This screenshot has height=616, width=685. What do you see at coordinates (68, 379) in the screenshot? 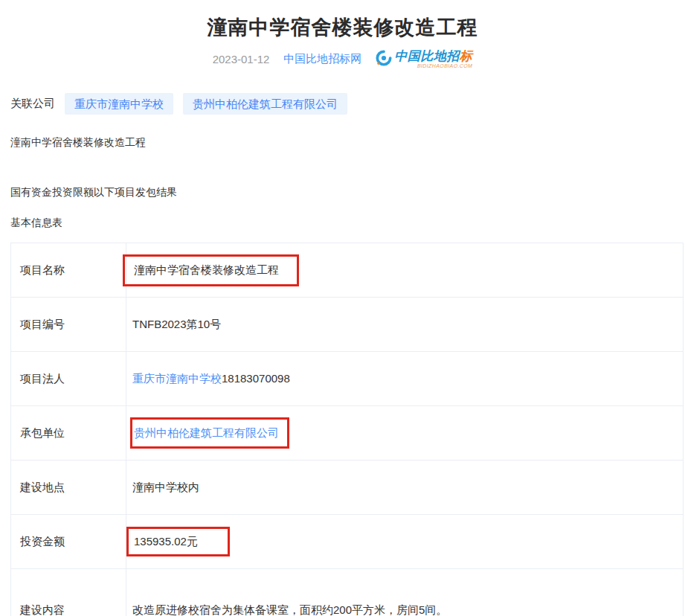
I see `row-label: 项目法人` at bounding box center [68, 379].